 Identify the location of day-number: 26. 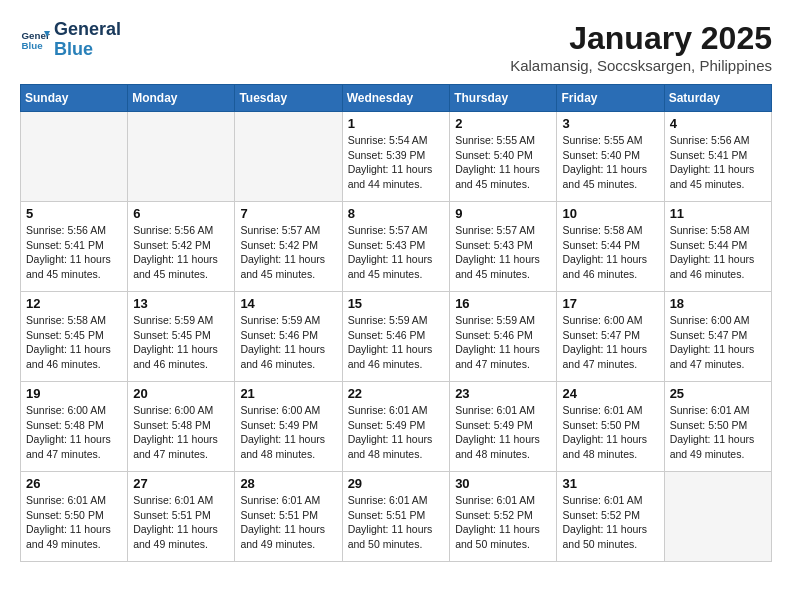
(74, 484).